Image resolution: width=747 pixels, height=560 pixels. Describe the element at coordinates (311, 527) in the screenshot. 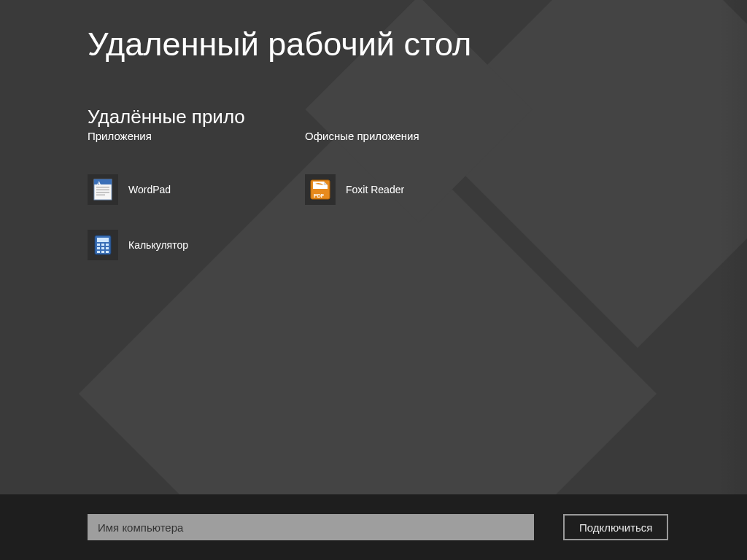

I see `computer-name-input` at that location.